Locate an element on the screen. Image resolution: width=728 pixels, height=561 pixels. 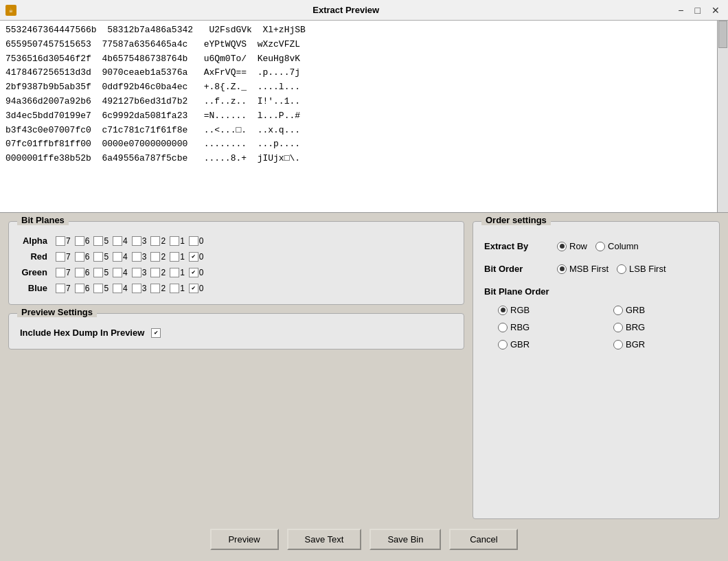
window-controls: − □ ✕ is located at coordinates (699, 10).